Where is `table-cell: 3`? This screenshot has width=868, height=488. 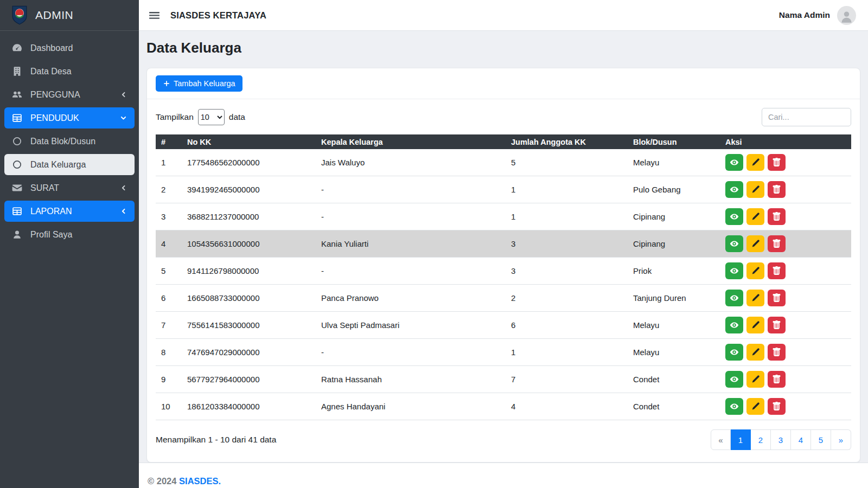 table-cell: 3 is located at coordinates (566, 244).